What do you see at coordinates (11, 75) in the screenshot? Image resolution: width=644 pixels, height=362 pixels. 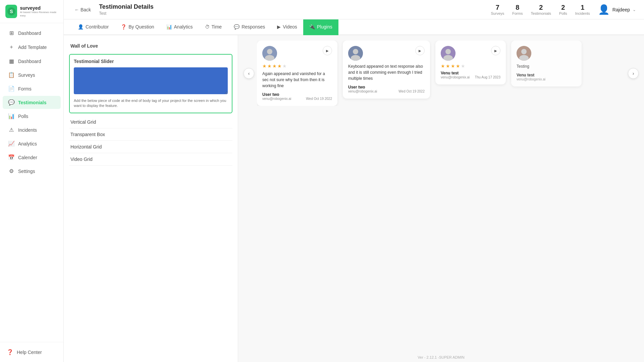 I see `surveys-icon: 📋` at bounding box center [11, 75].